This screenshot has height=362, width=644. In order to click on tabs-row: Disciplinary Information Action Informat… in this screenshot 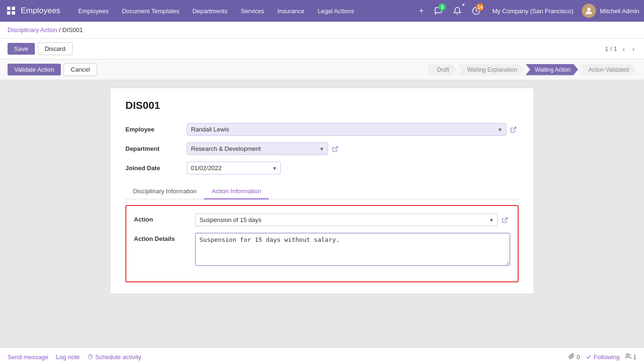, I will do `click(322, 191)`.